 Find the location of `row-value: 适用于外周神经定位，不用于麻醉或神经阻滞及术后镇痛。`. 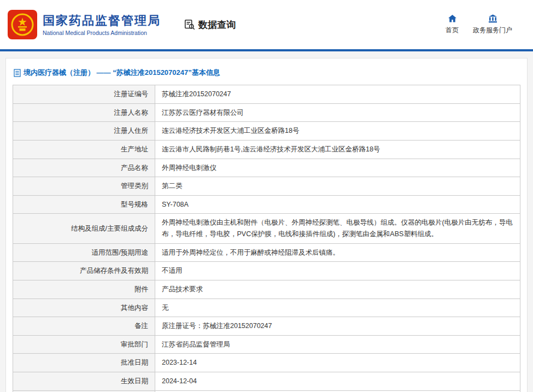

row-value: 适用于外周神经定位，不用于麻醉或神经阻滞及术后镇痛。 is located at coordinates (338, 253).